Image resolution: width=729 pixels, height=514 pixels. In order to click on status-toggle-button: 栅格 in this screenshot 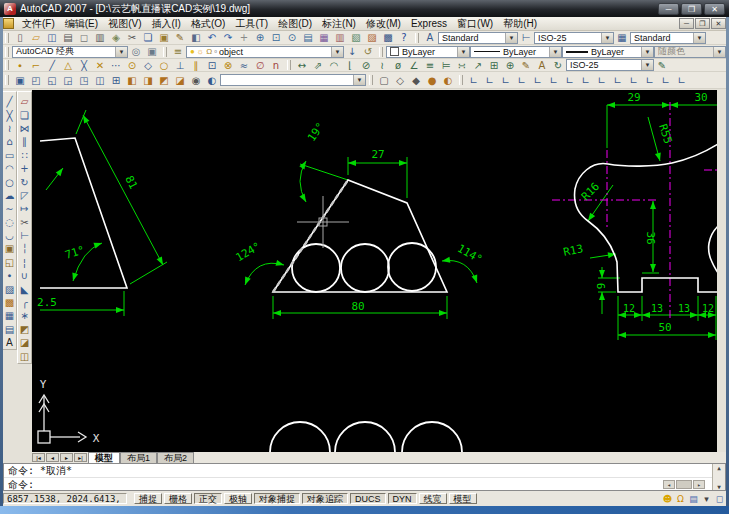, I will do `click(178, 498)`.